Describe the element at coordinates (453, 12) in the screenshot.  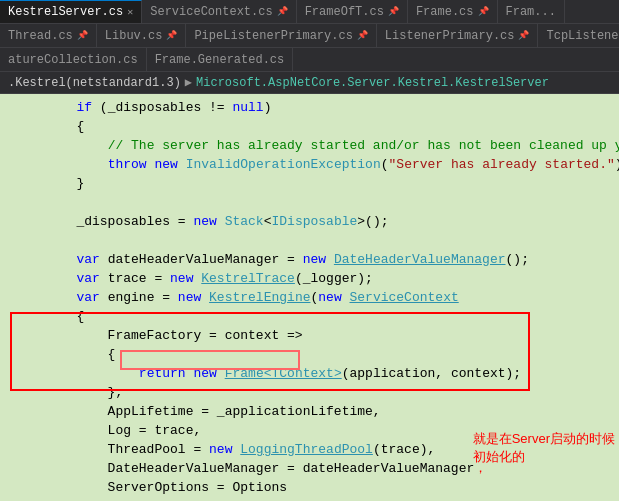
I see `tab-frame: Frame.cs 📌` at that location.